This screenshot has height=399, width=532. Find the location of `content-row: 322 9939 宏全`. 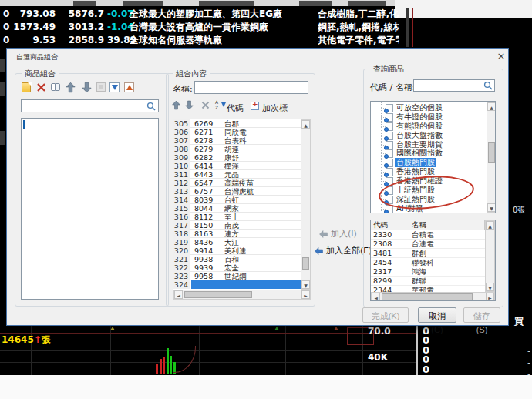

content-row: 322 9939 宏全 is located at coordinates (237, 268).